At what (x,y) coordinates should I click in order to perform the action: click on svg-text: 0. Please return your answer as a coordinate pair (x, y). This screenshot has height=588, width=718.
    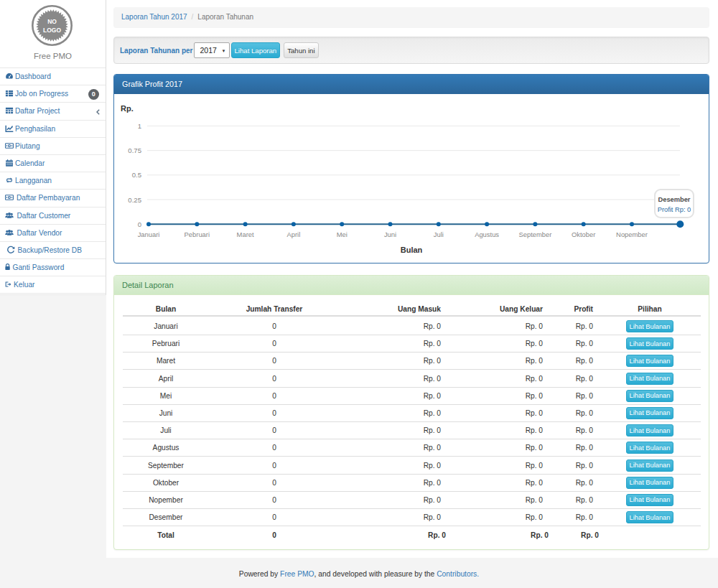
    Looking at the image, I should click on (139, 224).